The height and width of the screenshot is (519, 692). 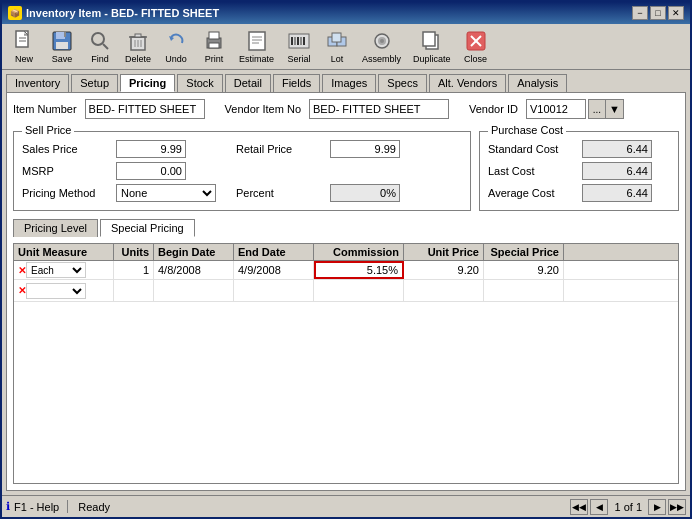 What do you see at coordinates (242, 169) in the screenshot?
I see `sell-price-content: Sales Price MSRP Pricing Method None` at bounding box center [242, 169].